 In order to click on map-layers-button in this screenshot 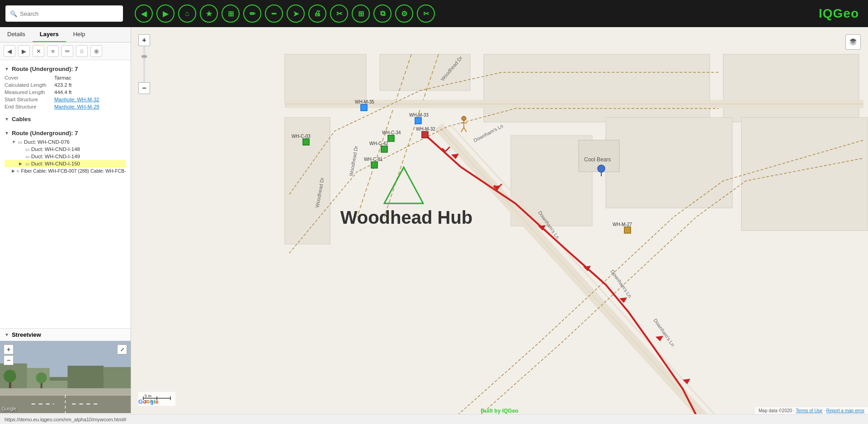, I will do `click(853, 42)`.